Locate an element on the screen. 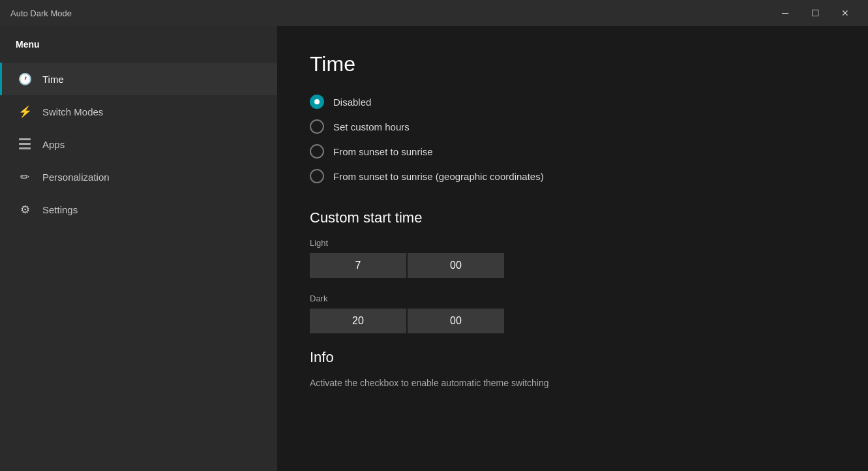 The height and width of the screenshot is (471, 868). info-heading: Info is located at coordinates (573, 357).